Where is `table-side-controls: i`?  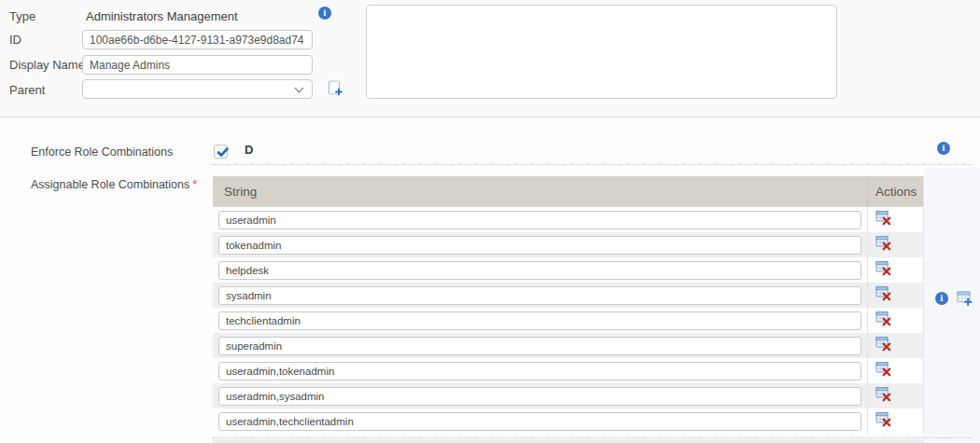 table-side-controls: i is located at coordinates (954, 298).